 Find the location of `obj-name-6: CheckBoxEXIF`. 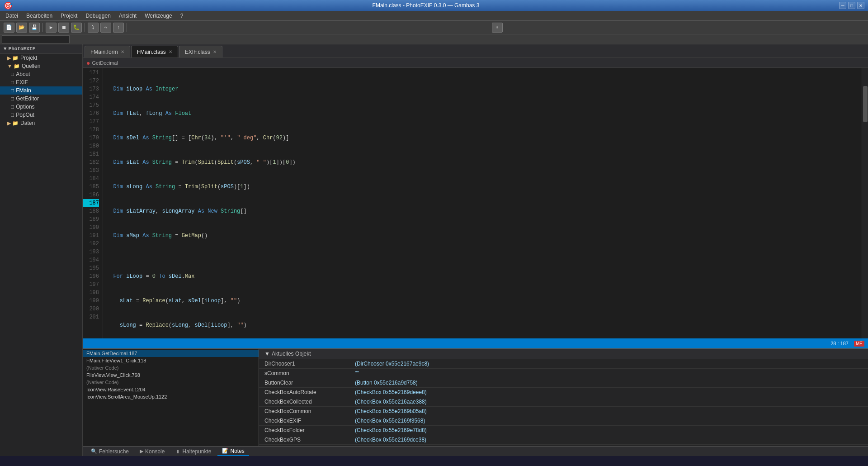

obj-name-6: CheckBoxEXIF is located at coordinates (304, 421).